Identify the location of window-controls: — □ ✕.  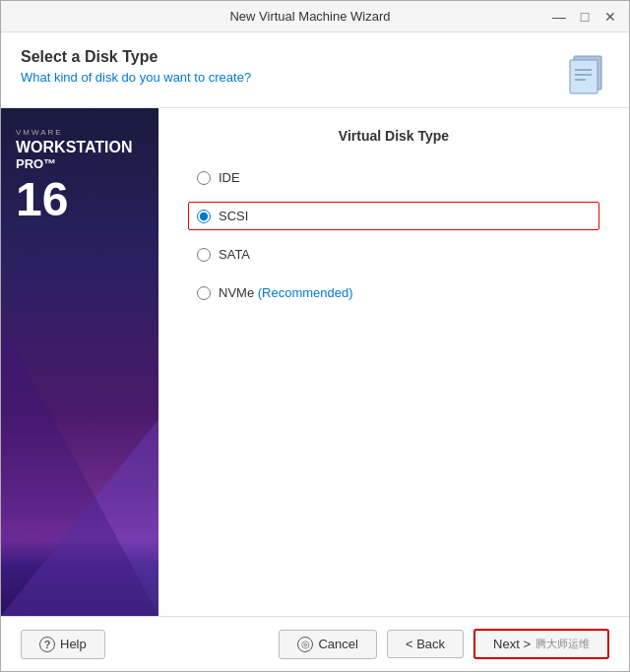
(585, 17).